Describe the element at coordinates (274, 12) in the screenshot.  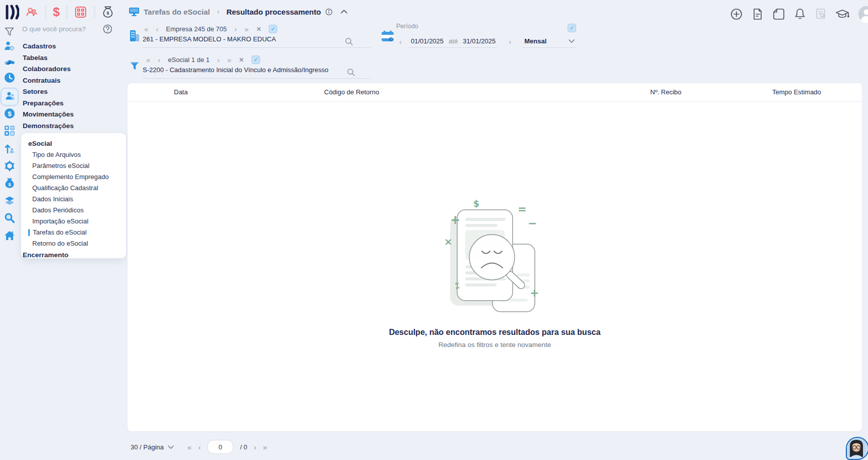
I see `breadcrumb-page: Resultado processamento` at that location.